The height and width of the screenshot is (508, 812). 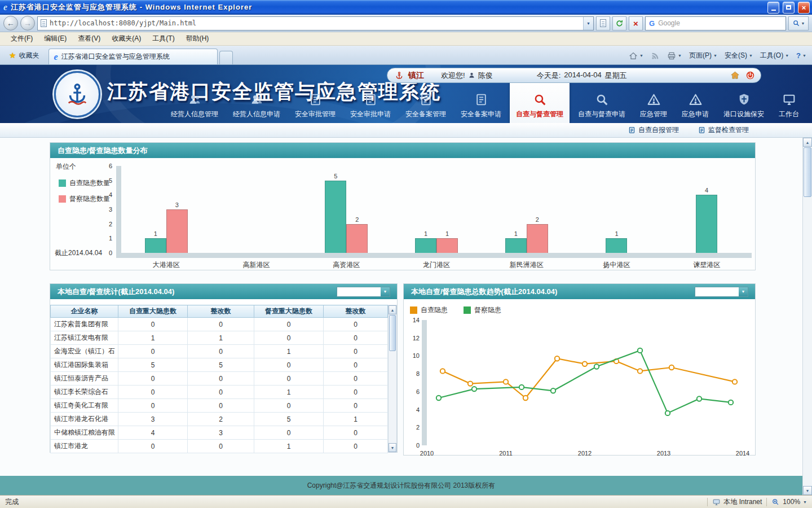 What do you see at coordinates (219, 419) in the screenshot?
I see `table-row: 镇江市港龙石化港3251` at bounding box center [219, 419].